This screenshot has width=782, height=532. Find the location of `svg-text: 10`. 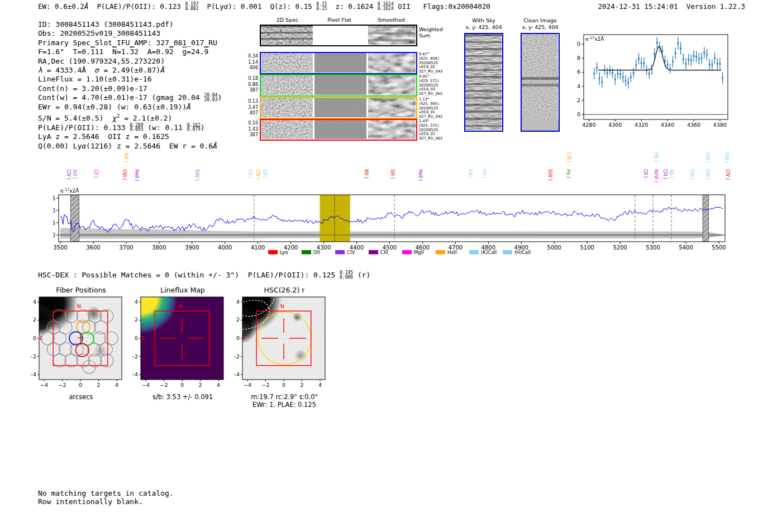

svg-text: 10 is located at coordinates (54, 211).